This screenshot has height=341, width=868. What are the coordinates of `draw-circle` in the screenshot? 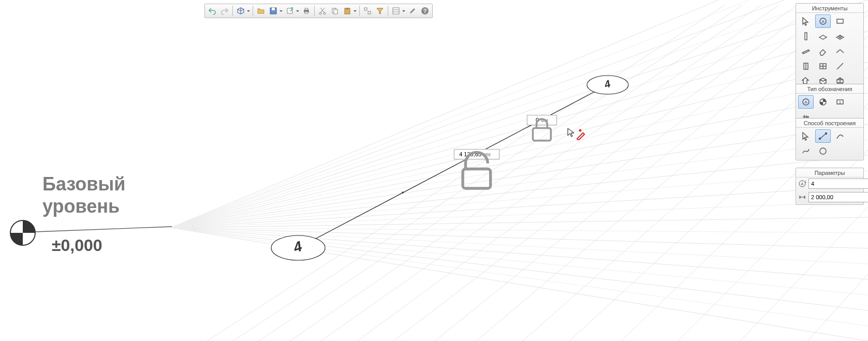 It's located at (823, 151).